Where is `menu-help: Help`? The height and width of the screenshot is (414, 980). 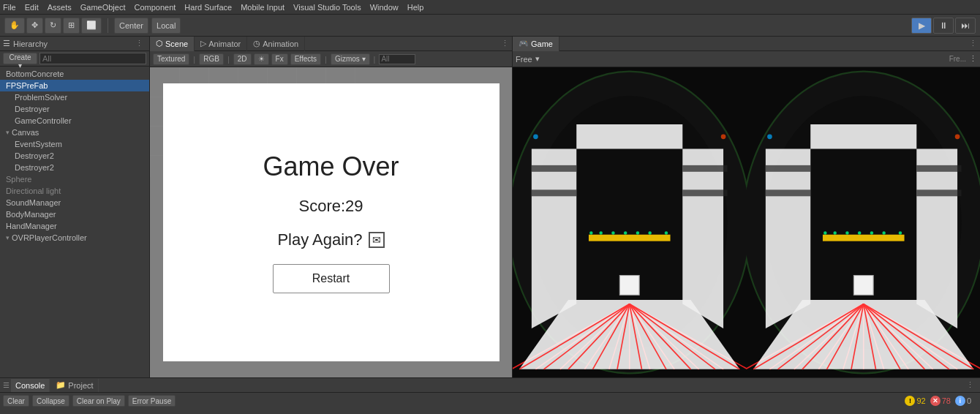
menu-help: Help is located at coordinates (415, 7).